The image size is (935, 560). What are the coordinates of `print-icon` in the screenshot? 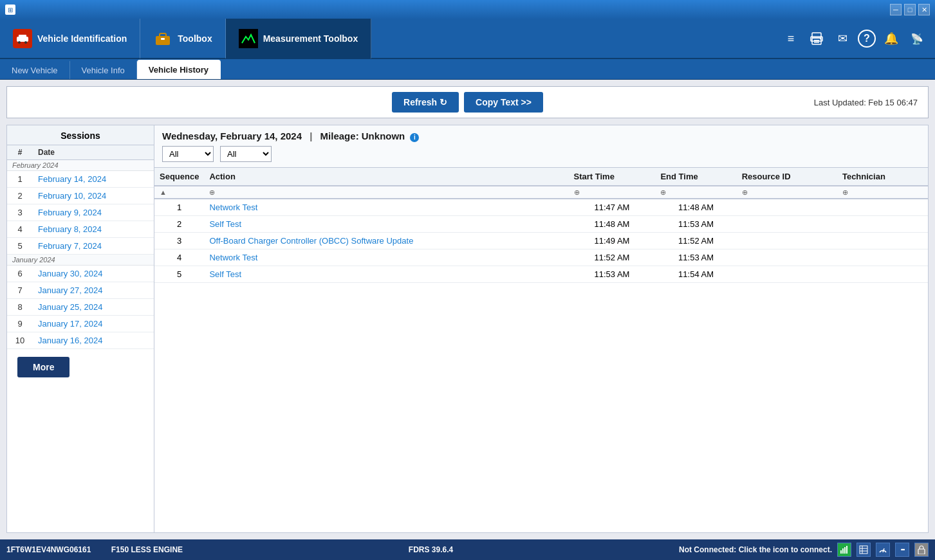 It's located at (817, 39).